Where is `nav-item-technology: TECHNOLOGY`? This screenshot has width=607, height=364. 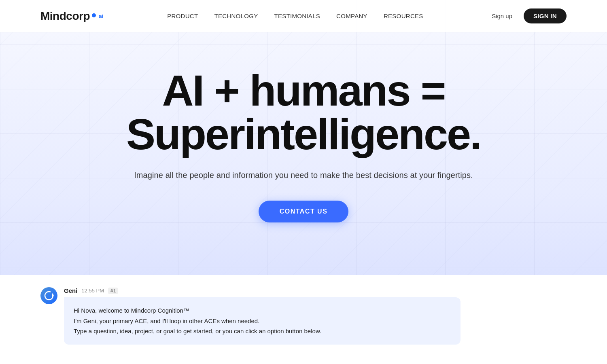
nav-item-technology: TECHNOLOGY is located at coordinates (236, 16).